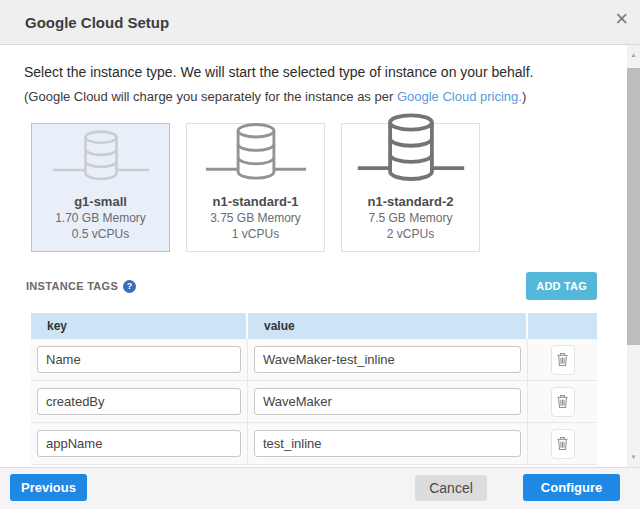 Image resolution: width=640 pixels, height=509 pixels. What do you see at coordinates (634, 206) in the screenshot?
I see `scrollbar-thumb` at bounding box center [634, 206].